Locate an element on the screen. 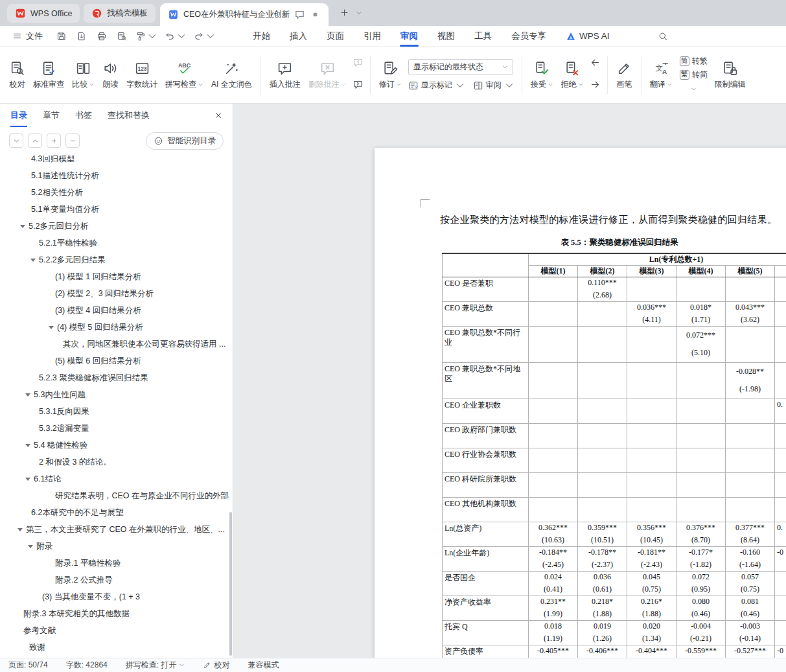 This screenshot has height=672, width=786. toc-item: 4.3回归模型 is located at coordinates (114, 161).